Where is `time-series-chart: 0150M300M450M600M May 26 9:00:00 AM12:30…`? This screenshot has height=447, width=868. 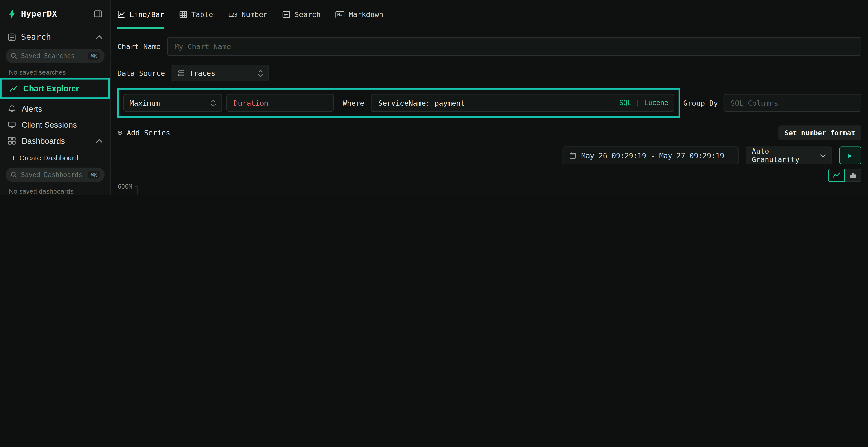 time-series-chart: 0150M300M450M600M May 26 9:00:00 AM12:30… is located at coordinates (489, 189).